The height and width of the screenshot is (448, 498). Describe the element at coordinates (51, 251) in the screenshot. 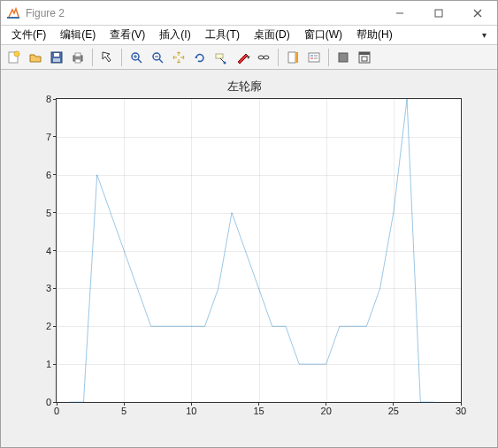

I see `y-tick-label: 4` at that location.